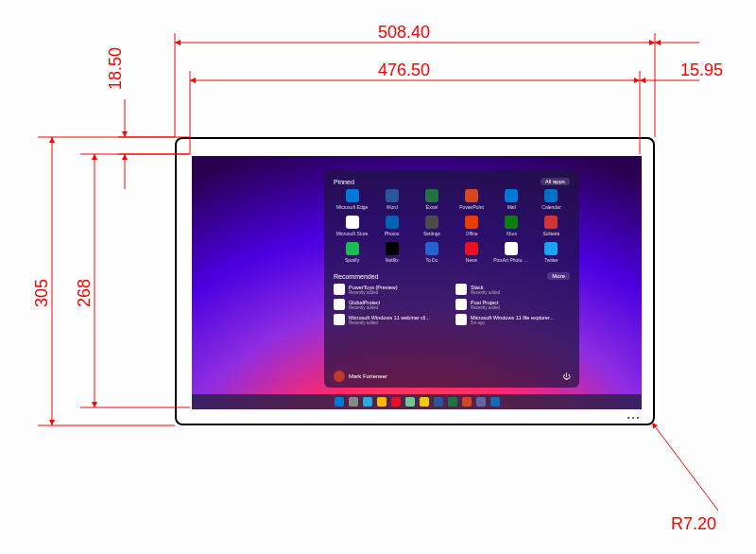 The width and height of the screenshot is (756, 554). What do you see at coordinates (352, 226) in the screenshot?
I see `app-tile: Microsoft Store` at bounding box center [352, 226].